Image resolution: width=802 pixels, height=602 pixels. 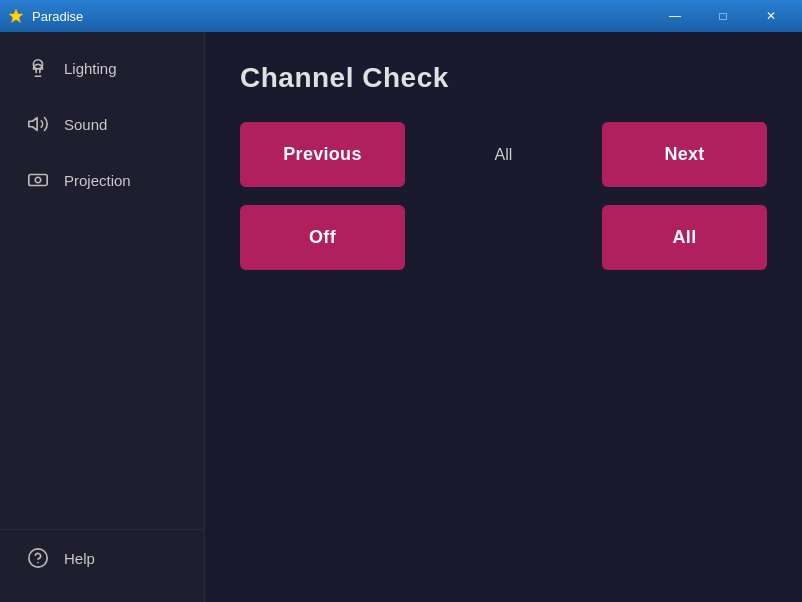 What do you see at coordinates (38, 180) in the screenshot?
I see `projection-icon` at bounding box center [38, 180].